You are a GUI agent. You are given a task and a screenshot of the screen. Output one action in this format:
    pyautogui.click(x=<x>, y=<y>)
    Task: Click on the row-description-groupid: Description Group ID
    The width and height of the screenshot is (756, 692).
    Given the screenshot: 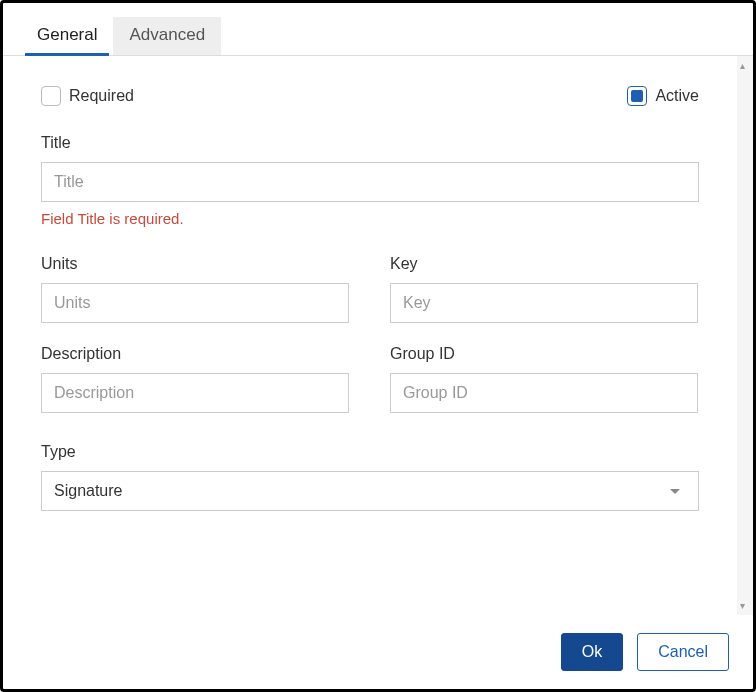 What is the action you would take?
    pyautogui.click(x=370, y=379)
    